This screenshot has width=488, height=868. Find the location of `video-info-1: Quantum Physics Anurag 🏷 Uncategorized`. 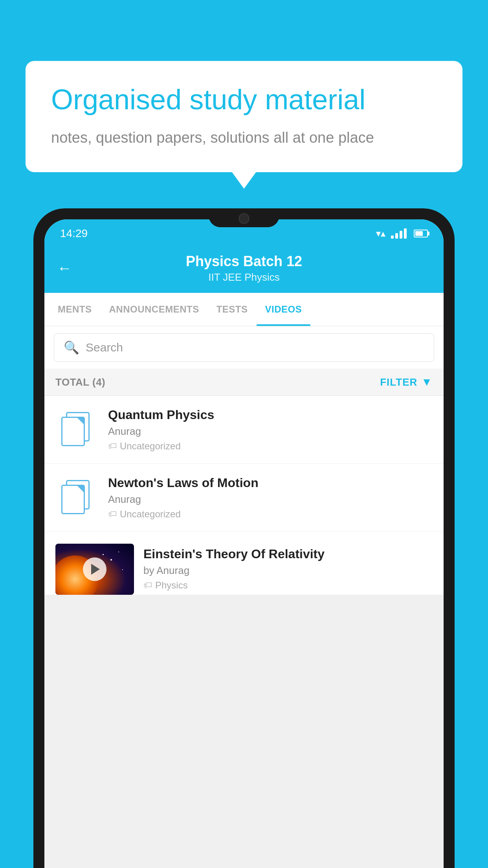

video-info-1: Quantum Physics Anurag 🏷 Uncategorized is located at coordinates (270, 430).